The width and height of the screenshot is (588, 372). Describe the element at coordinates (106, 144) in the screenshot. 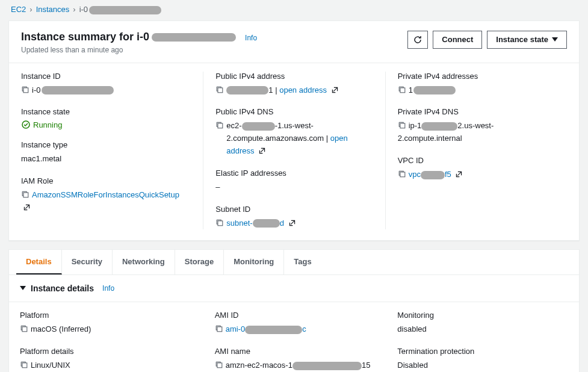

I see `field-label: Instance type` at that location.